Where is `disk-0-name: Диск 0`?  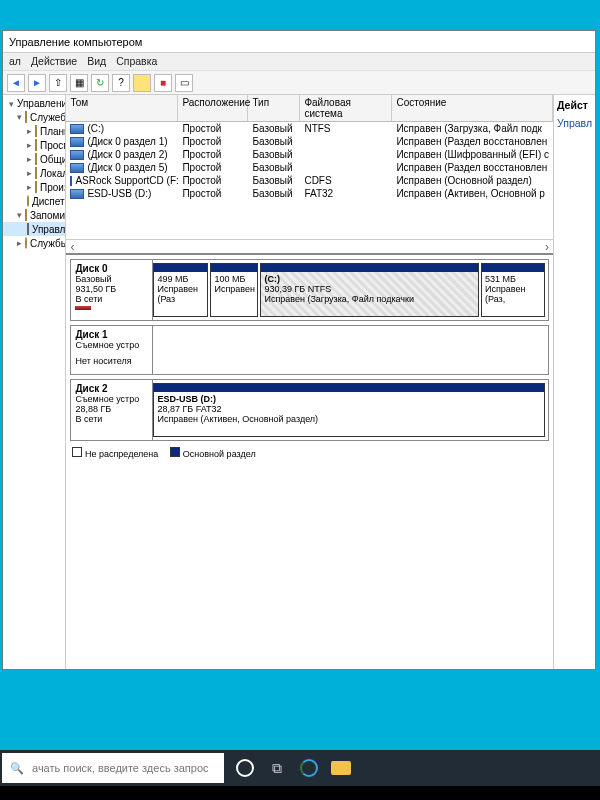 disk-0-name: Диск 0 is located at coordinates (112, 268).